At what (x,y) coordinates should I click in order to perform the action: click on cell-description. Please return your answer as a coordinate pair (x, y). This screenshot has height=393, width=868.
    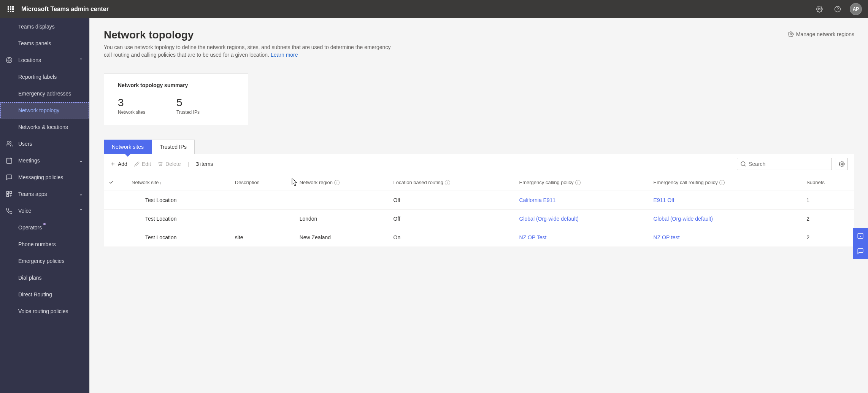
    Looking at the image, I should click on (263, 200).